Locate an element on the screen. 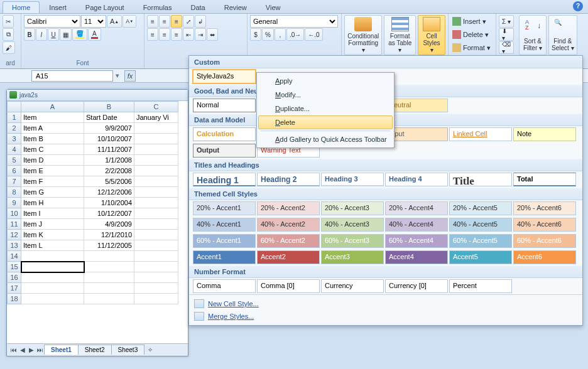 The image size is (588, 369). cell: 9/9/2007 is located at coordinates (109, 128).